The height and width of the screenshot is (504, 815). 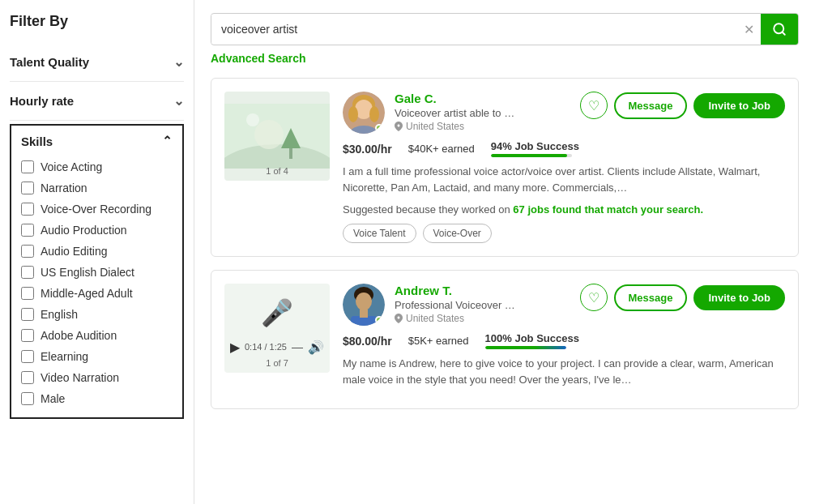 I want to click on skill-elearning-checkbox, so click(x=28, y=357).